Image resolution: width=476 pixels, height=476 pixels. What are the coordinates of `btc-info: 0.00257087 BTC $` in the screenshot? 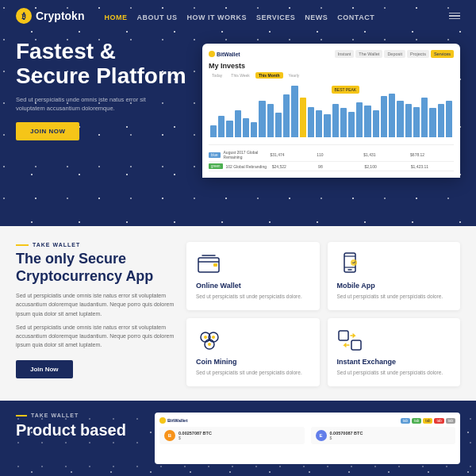 It's located at (240, 436).